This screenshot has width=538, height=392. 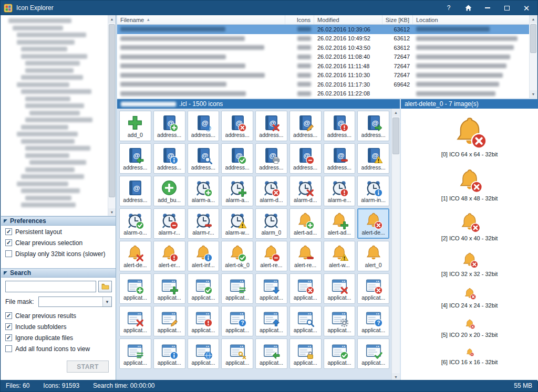 What do you see at coordinates (526, 8) in the screenshot?
I see `close-button: ✕` at bounding box center [526, 8].